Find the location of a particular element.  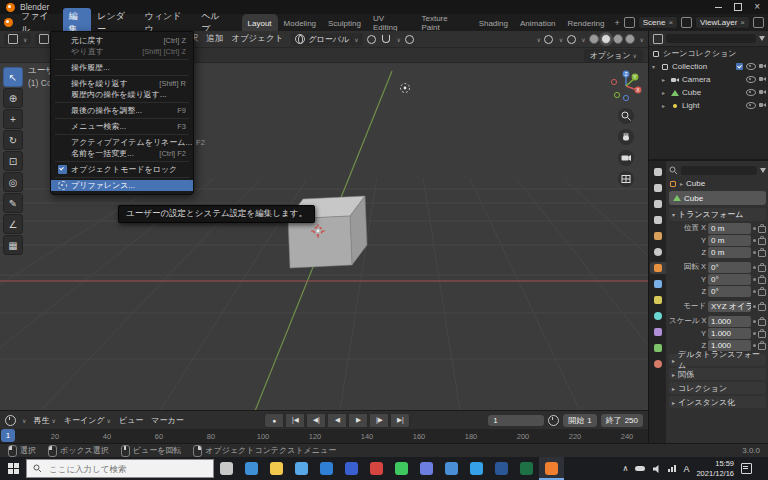

transform-value-field: 0 m is located at coordinates (730, 228).